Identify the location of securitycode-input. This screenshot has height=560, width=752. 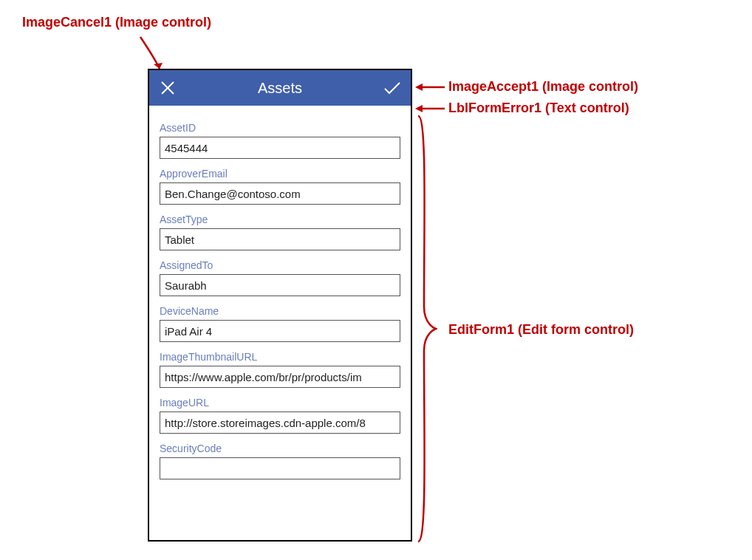
(280, 468).